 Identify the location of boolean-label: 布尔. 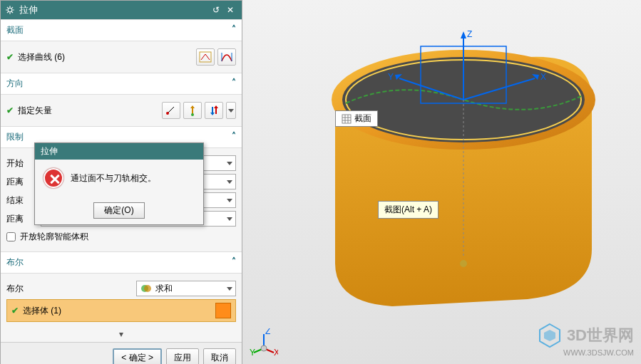
(24, 289).